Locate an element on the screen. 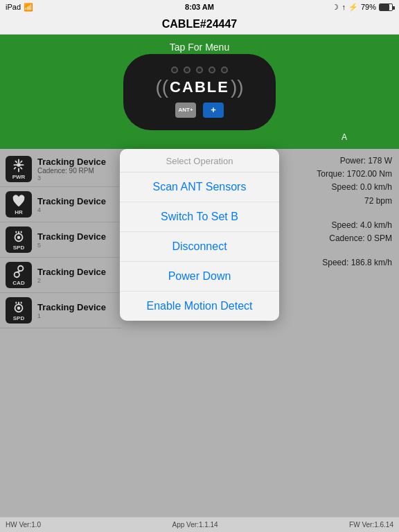 The image size is (399, 532). a-indicator: A is located at coordinates (344, 137).